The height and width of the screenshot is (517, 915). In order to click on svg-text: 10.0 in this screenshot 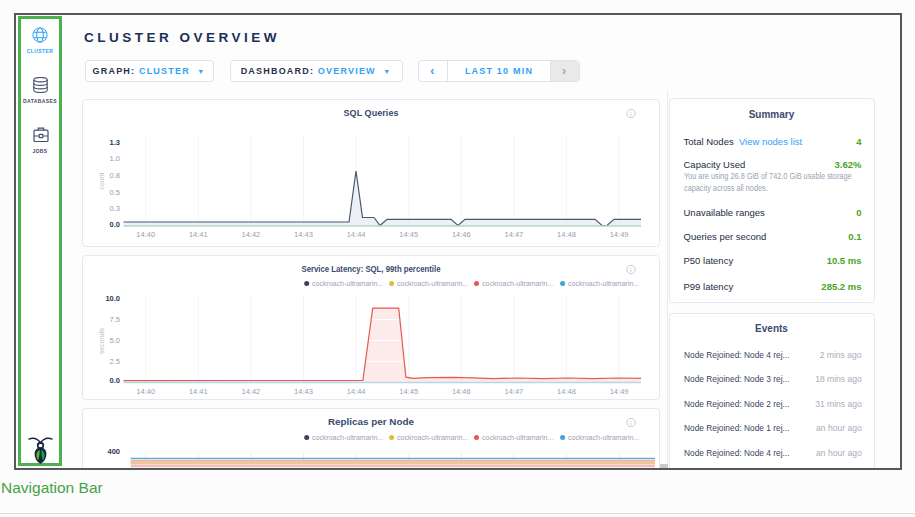, I will do `click(112, 298)`.